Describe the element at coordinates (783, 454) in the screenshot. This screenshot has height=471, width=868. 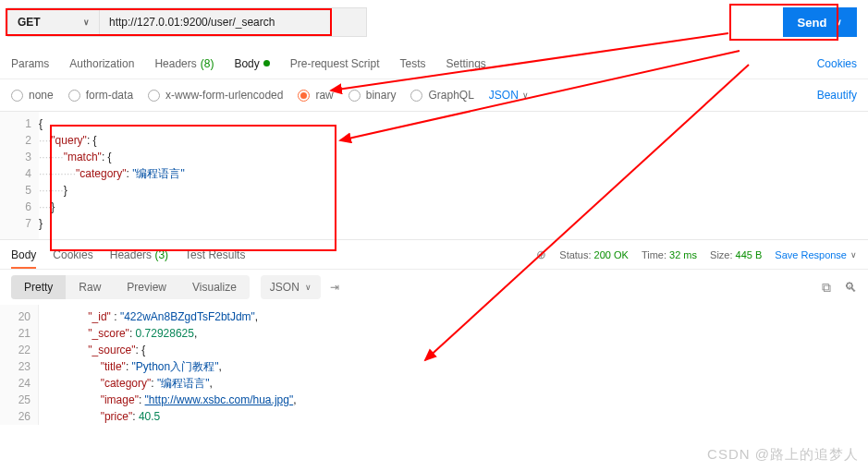
I see `watermark: CSDN @路上的追梦人` at that location.